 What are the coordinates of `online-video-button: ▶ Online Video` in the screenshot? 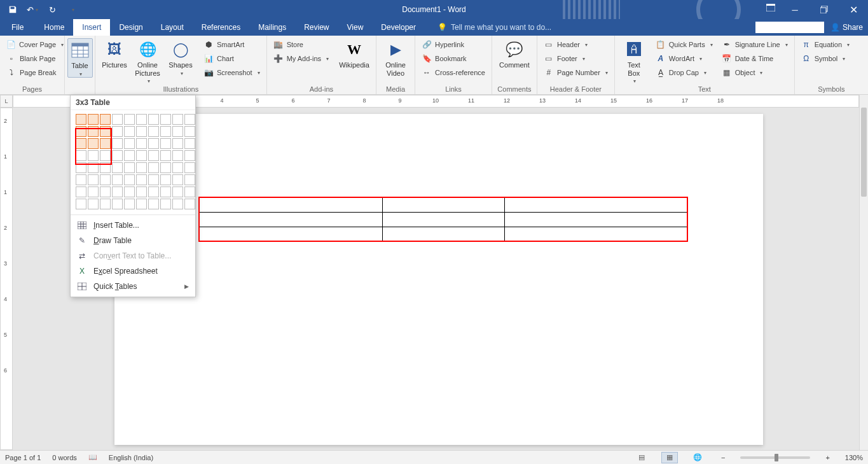 It's located at (396, 57).